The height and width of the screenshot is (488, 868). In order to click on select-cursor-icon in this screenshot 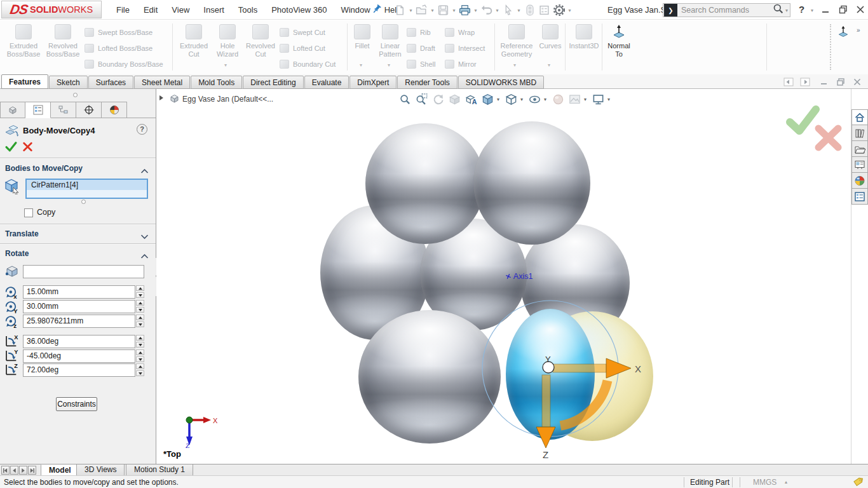, I will do `click(508, 10)`.